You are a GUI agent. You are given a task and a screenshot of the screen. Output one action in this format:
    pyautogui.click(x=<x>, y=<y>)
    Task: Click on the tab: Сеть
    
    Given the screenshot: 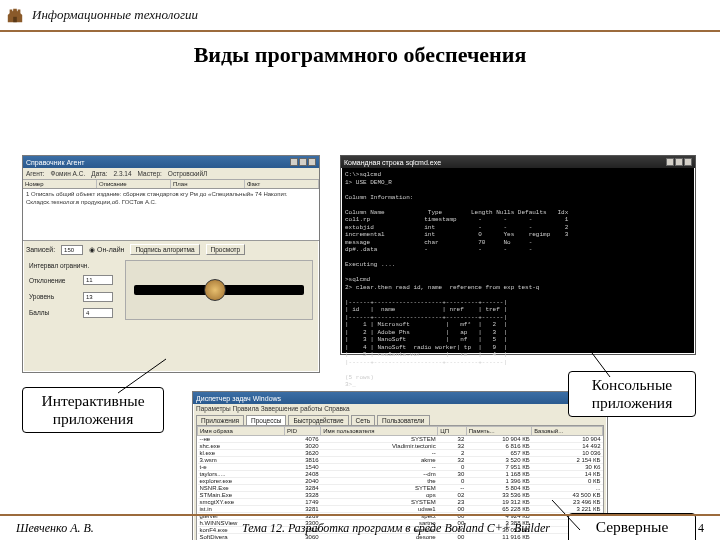 What is the action you would take?
    pyautogui.click(x=363, y=420)
    